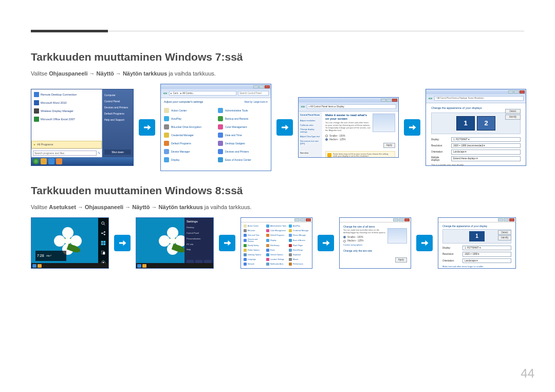 This screenshot has width=555, height=392. What do you see at coordinates (118, 120) in the screenshot?
I see `start-menu-right-item: Help and Support` at bounding box center [118, 120].